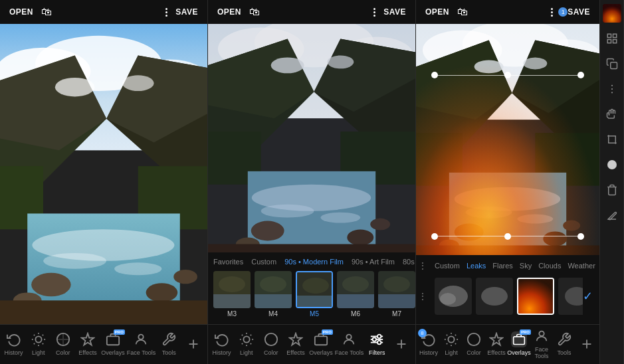 The height and width of the screenshot is (364, 624). I want to click on more-sidebar-icon, so click(612, 89).